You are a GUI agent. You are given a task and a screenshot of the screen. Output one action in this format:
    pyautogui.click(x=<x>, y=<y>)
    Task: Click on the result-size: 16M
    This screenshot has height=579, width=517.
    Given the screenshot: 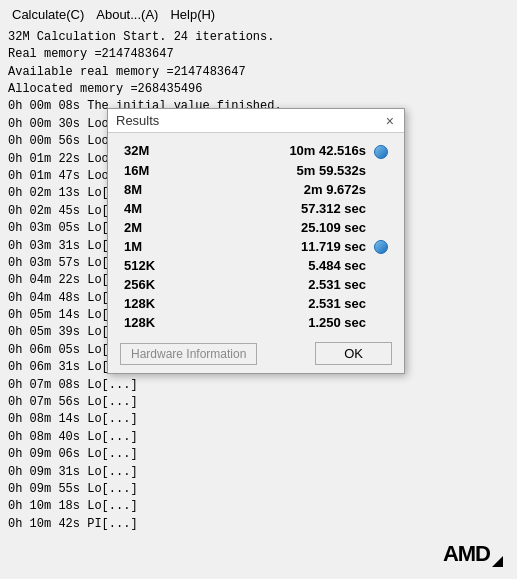 What is the action you would take?
    pyautogui.click(x=150, y=170)
    